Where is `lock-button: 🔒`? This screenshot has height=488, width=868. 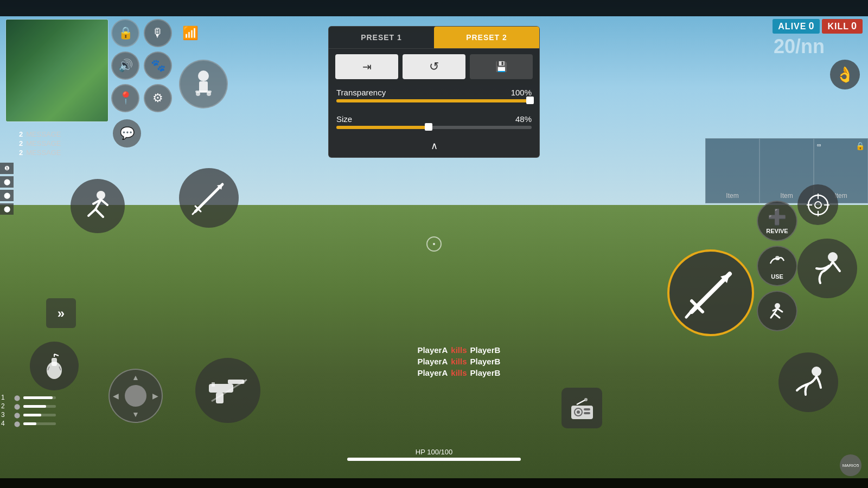 lock-button: 🔒 is located at coordinates (125, 33).